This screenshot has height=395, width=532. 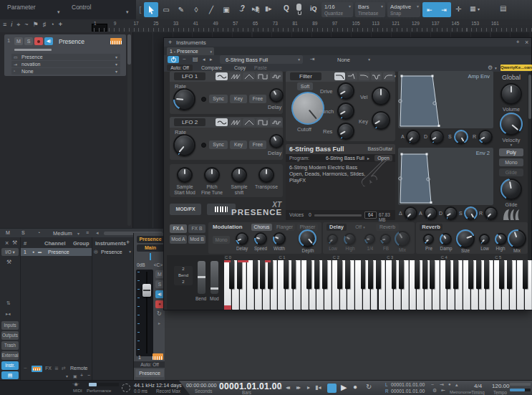 I want to click on punch-knob, so click(x=346, y=111).